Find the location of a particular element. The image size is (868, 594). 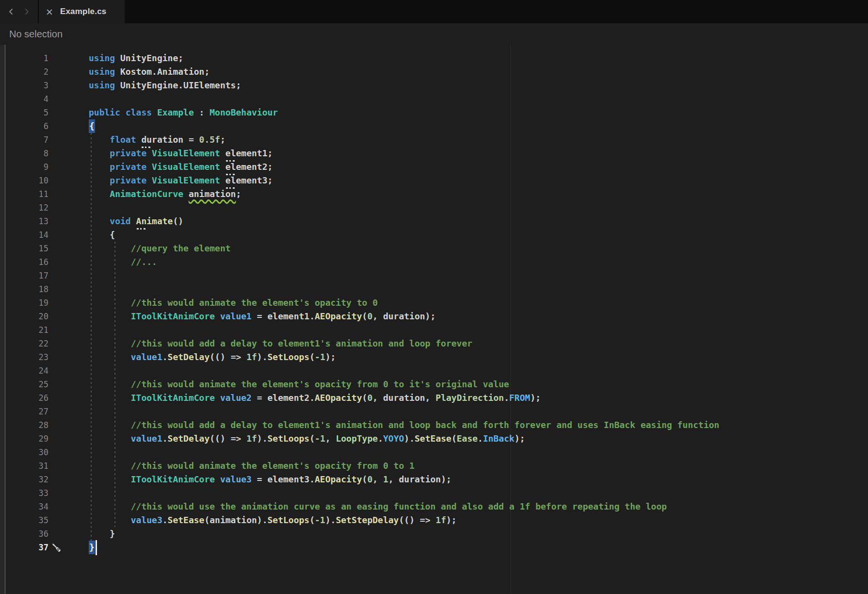

gutter-cell: 32 is located at coordinates (45, 479).